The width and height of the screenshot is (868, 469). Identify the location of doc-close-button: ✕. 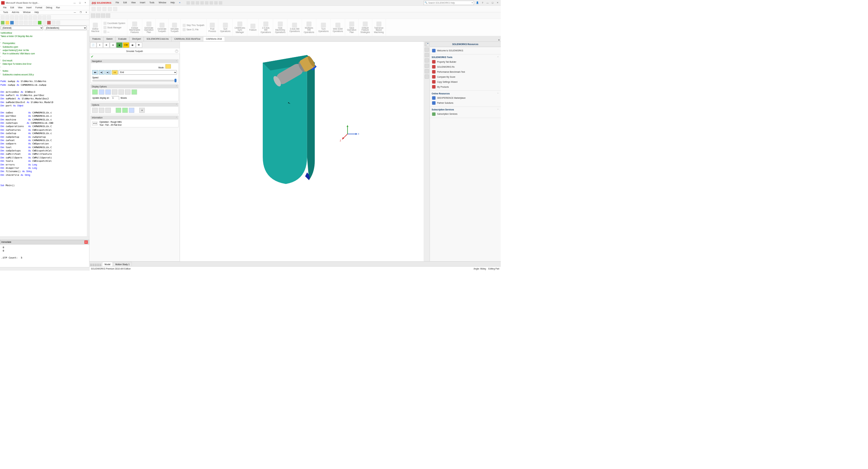
(86, 12).